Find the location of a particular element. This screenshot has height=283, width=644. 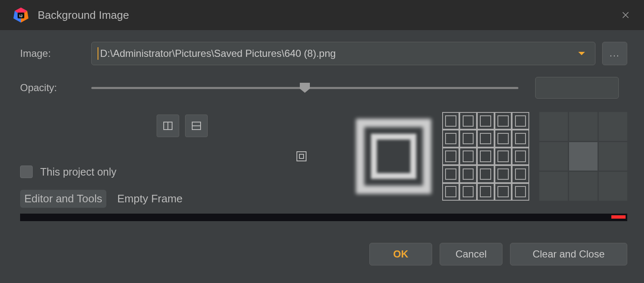

anchor-bl is located at coordinates (554, 186).